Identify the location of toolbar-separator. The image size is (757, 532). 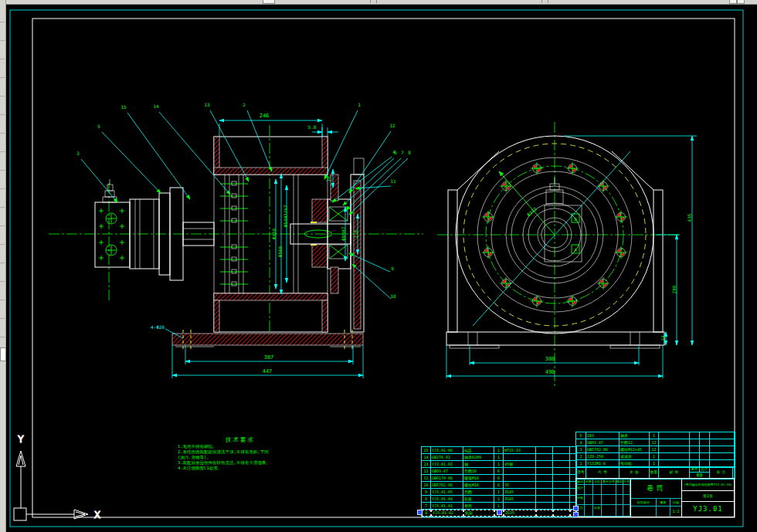
(542, 2).